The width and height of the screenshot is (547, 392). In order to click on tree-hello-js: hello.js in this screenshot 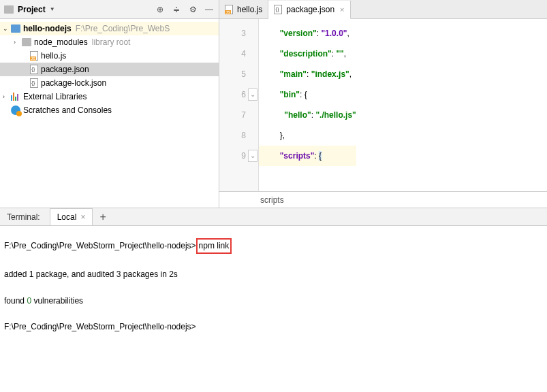, I will do `click(109, 56)`.